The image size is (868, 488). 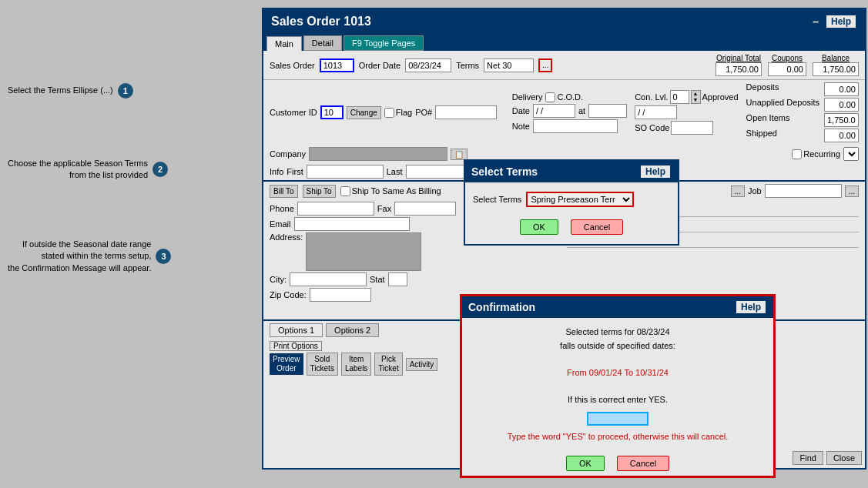 What do you see at coordinates (575, 126) in the screenshot?
I see `note-input` at bounding box center [575, 126].